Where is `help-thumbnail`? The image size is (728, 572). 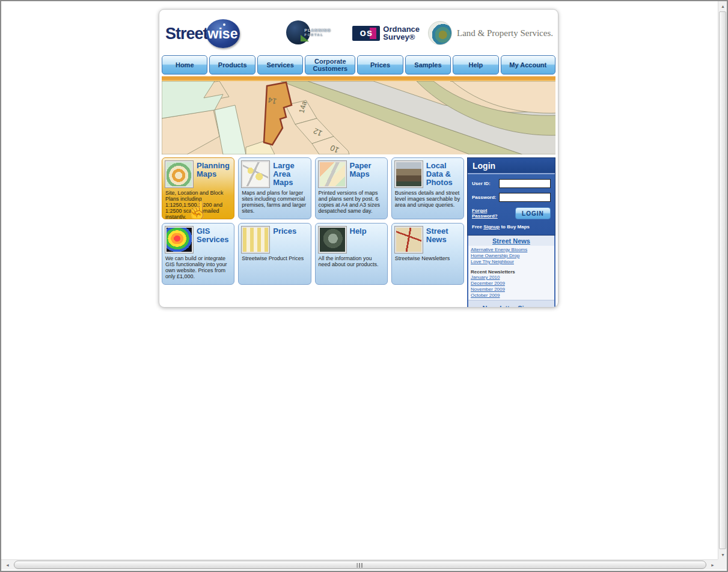
help-thumbnail is located at coordinates (332, 240).